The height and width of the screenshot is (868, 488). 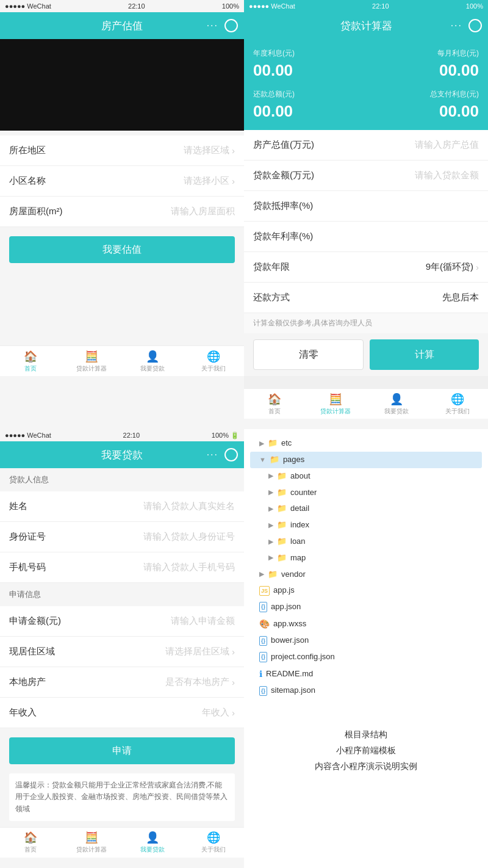 I want to click on calc-icon: 🧮, so click(x=92, y=356).